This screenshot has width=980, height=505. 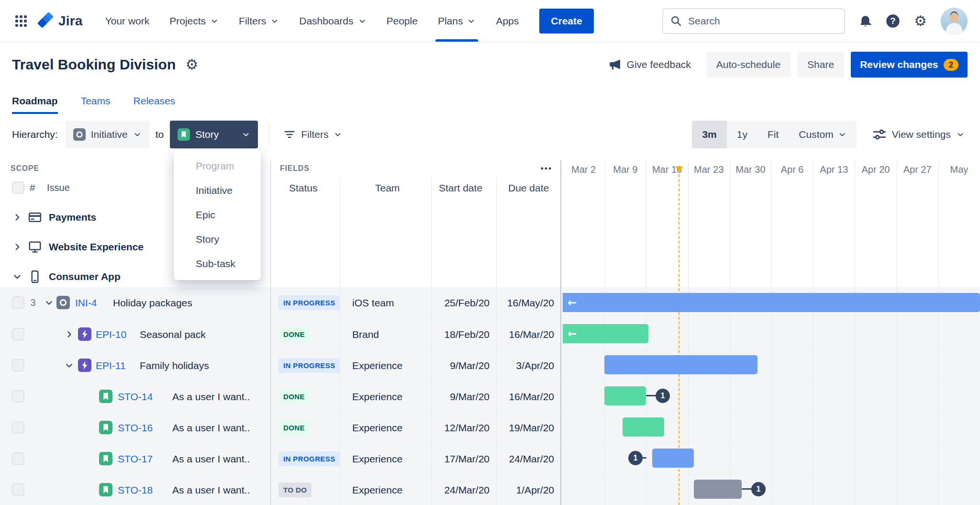 What do you see at coordinates (21, 21) in the screenshot?
I see `app-switcher-button` at bounding box center [21, 21].